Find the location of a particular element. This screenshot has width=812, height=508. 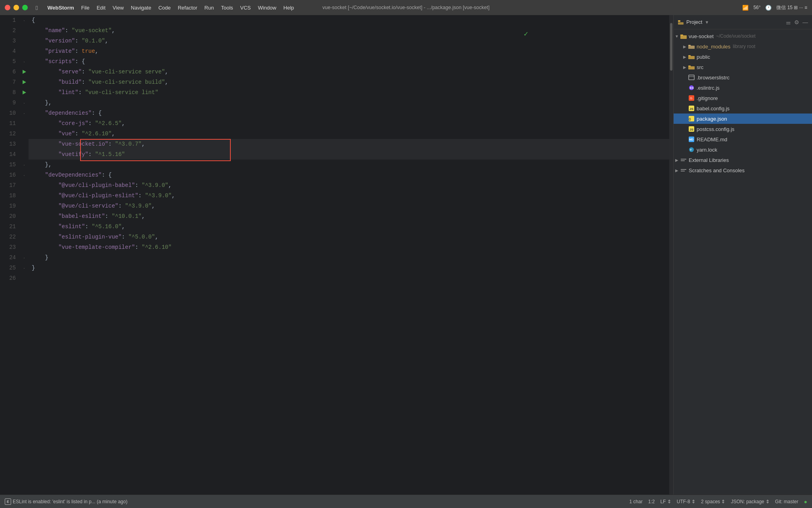

code-token: : is located at coordinates (82, 92).